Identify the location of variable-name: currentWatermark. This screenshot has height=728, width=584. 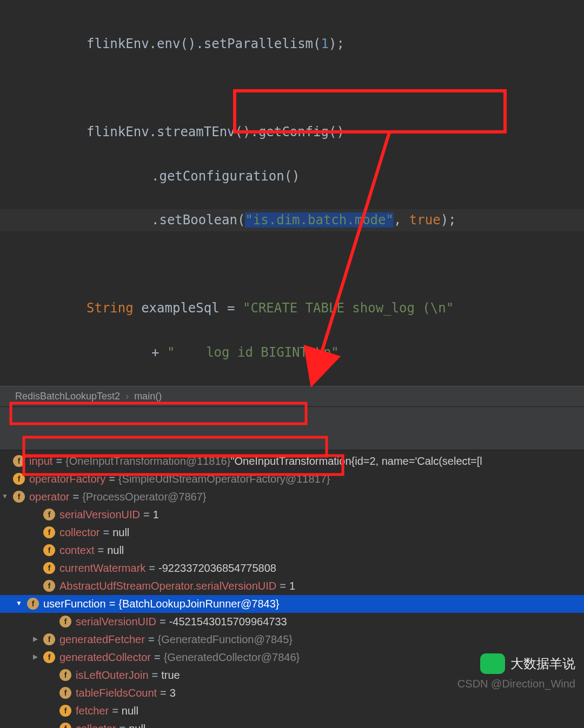
(103, 569).